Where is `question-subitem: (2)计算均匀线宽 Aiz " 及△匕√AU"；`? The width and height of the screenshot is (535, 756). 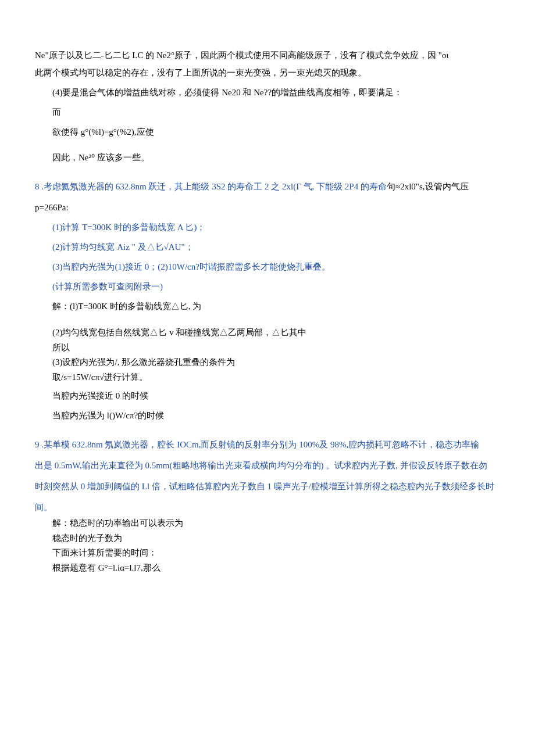 question-subitem: (2)计算均匀线宽 Aiz " 及△匕√AU"； is located at coordinates (268, 247).